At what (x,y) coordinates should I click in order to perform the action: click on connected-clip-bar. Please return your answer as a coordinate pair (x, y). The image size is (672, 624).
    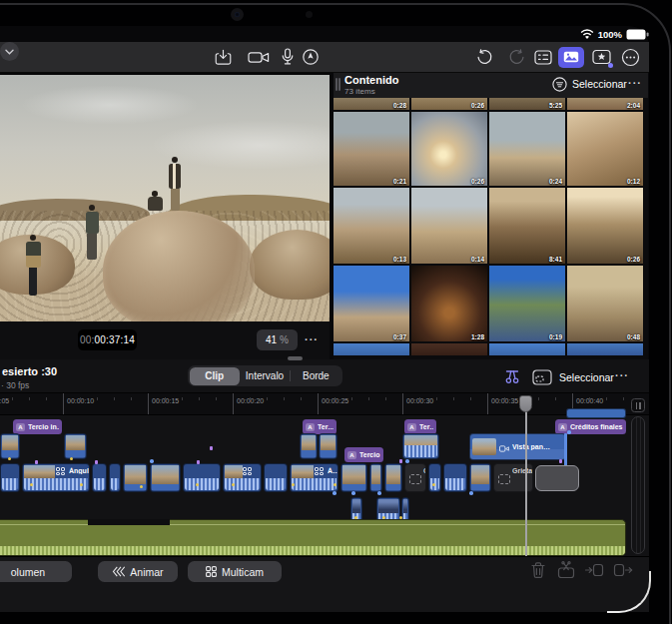
    Looking at the image, I should click on (596, 413).